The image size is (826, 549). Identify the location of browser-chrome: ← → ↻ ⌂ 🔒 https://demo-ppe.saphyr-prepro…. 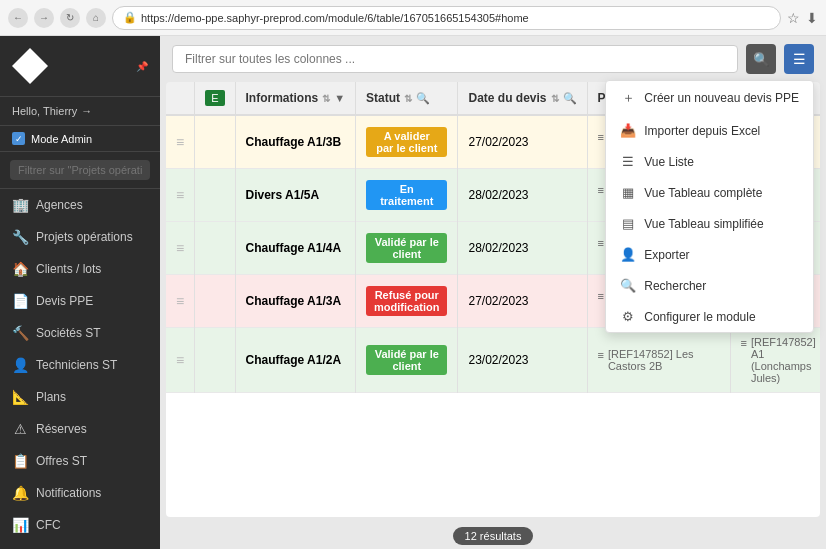
(413, 18).